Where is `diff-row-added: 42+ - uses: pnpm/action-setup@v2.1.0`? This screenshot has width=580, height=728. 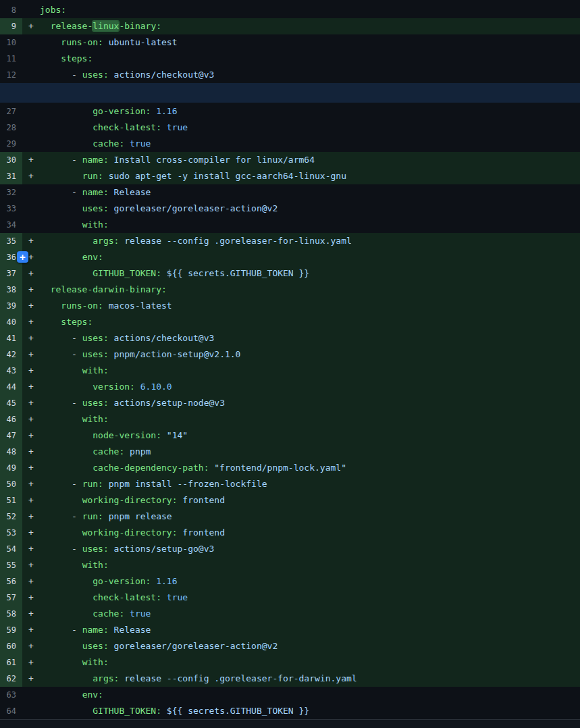
diff-row-added: 42+ - uses: pnpm/action-setup@v2.1.0 is located at coordinates (290, 355).